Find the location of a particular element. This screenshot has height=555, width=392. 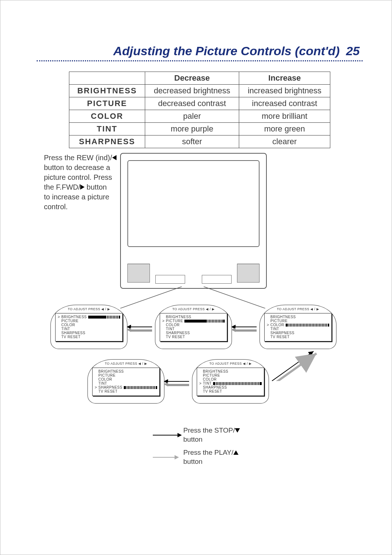

picture-controls-table: Decrease Increase BRIGHTNESS decreased b… is located at coordinates (200, 110).